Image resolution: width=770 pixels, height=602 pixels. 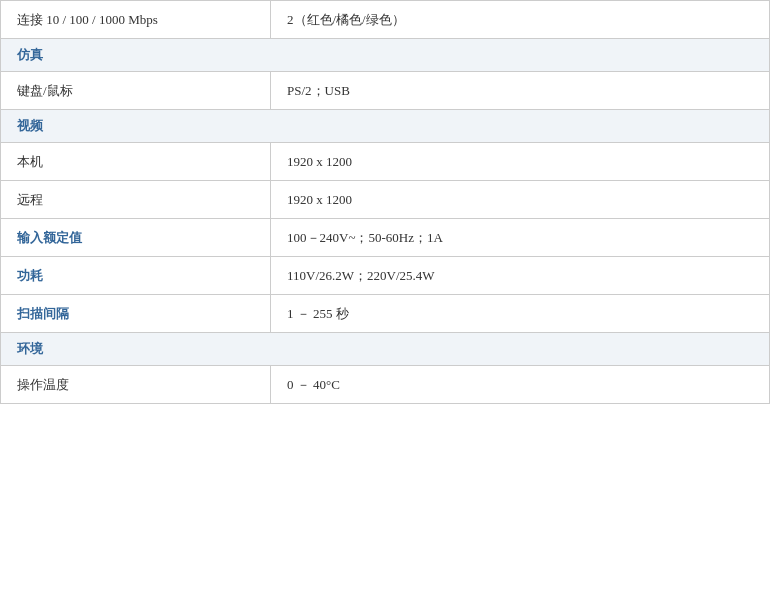 I want to click on section-header-9: 环境, so click(x=386, y=350).